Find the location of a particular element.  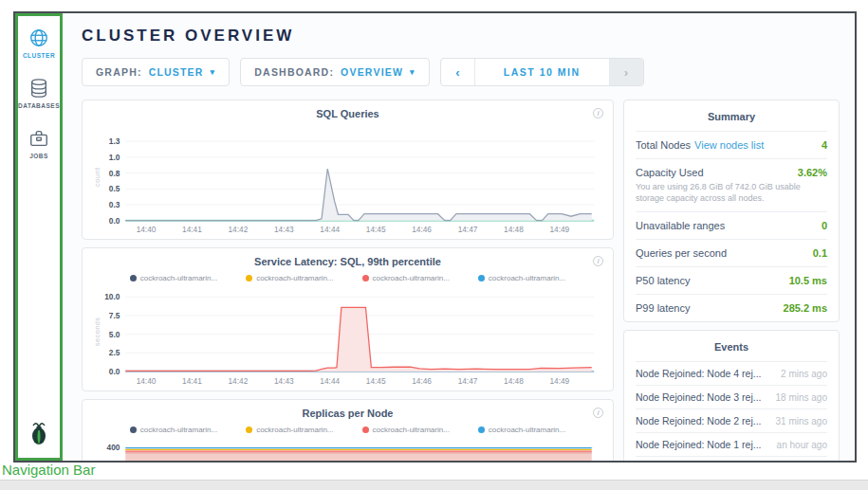

chart-title: Replicas per Node is located at coordinates (348, 413).